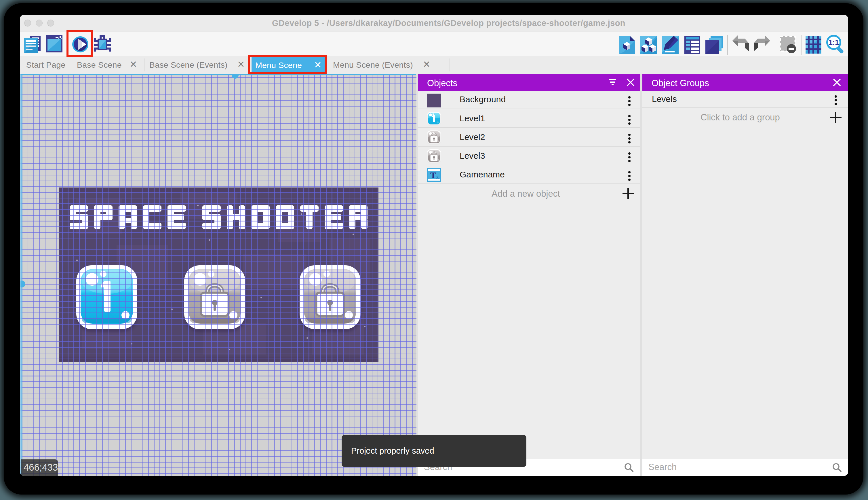 The image size is (868, 500). Describe the element at coordinates (834, 43) in the screenshot. I see `svg-text: 1:1` at that location.